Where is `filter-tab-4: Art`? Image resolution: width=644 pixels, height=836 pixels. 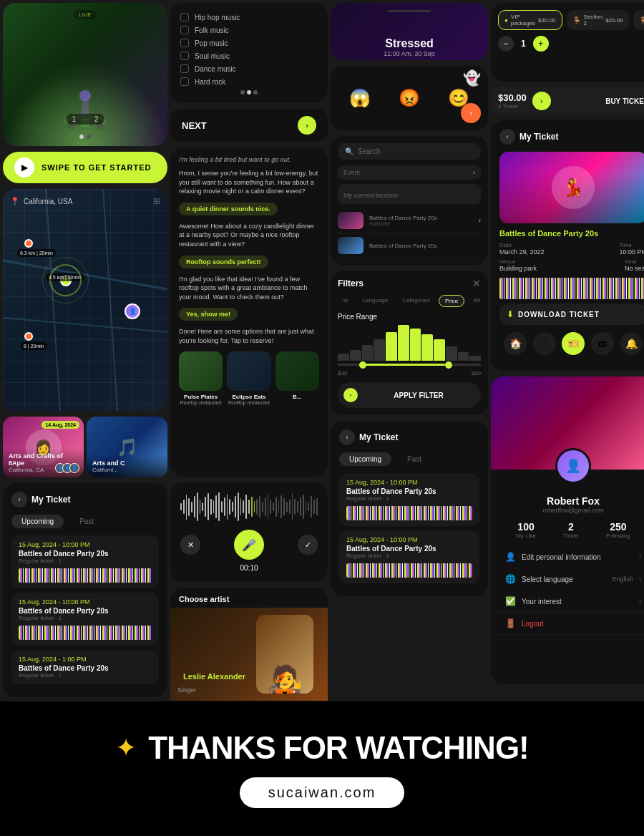
filter-tab-4: Art is located at coordinates (474, 301).